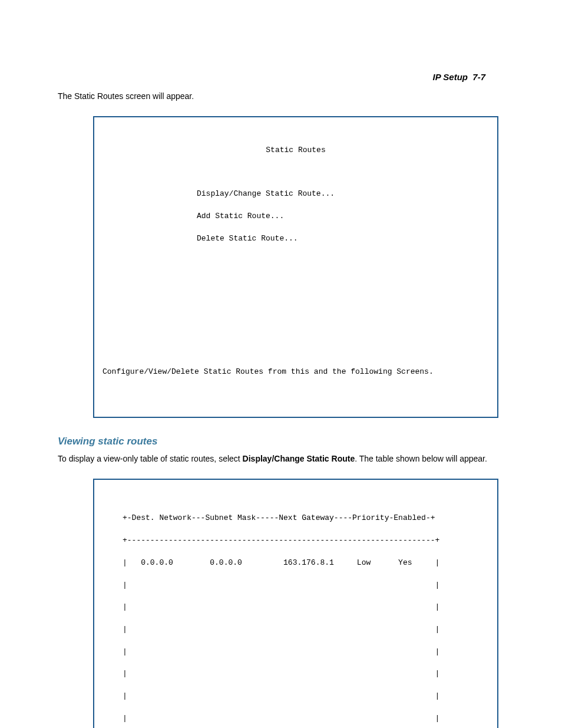 The width and height of the screenshot is (562, 728). I want to click on intro-text-1: The Static Routes screen will appear., so click(281, 97).